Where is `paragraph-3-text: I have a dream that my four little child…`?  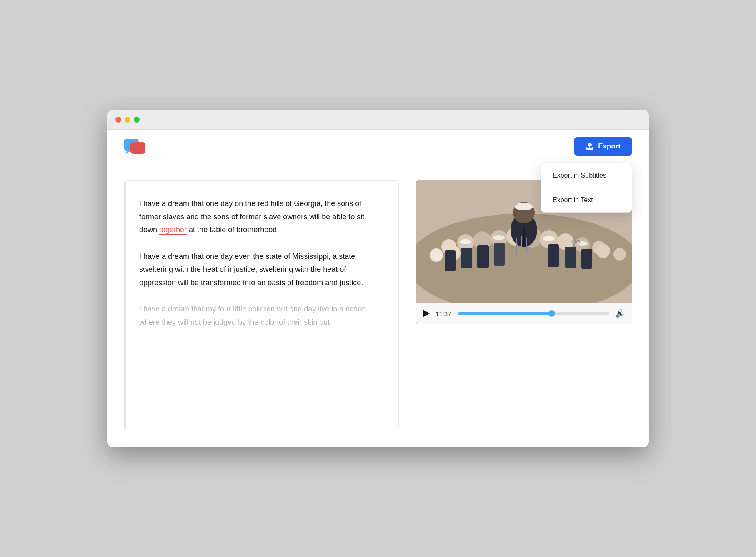
paragraph-3-text: I have a dream that my four little child… is located at coordinates (253, 316).